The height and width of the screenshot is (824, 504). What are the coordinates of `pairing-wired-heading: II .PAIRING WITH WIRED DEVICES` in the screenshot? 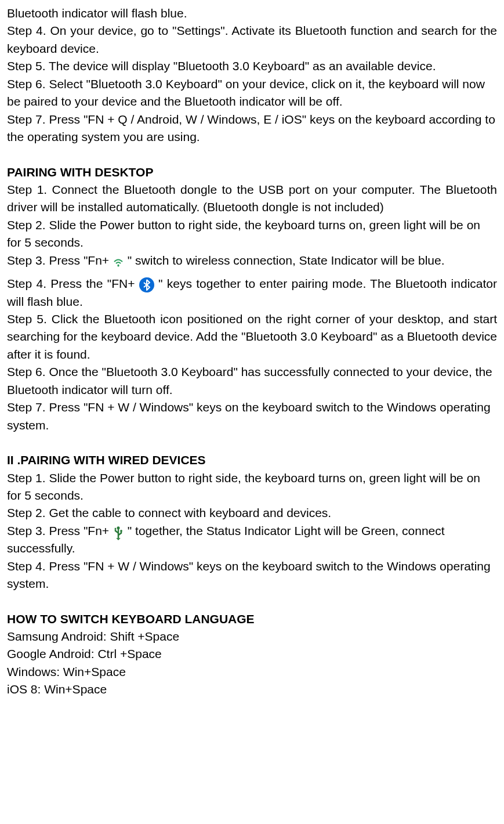 It's located at (252, 460).